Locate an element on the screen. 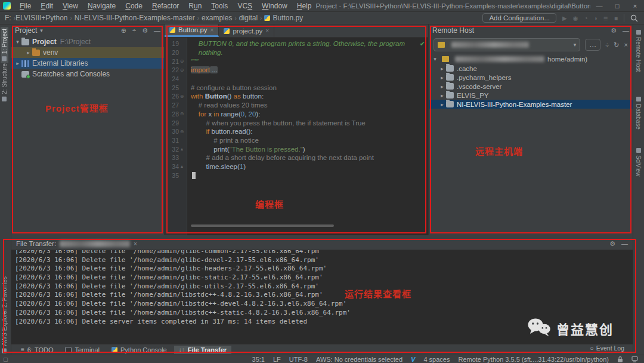 The image size is (644, 363). tool-tab-file-transfer: ↓↑File Transfer is located at coordinates (203, 350).